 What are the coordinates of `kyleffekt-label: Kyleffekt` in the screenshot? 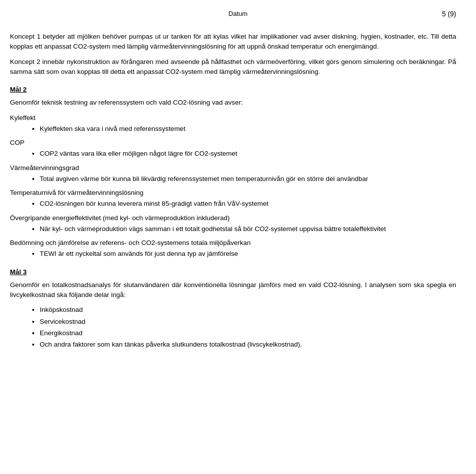 It's located at (233, 118).